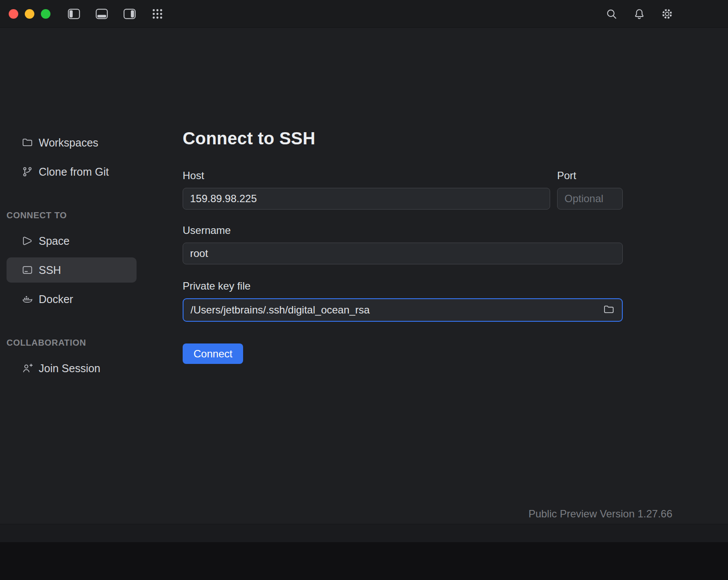  I want to click on bottom-panel-band, so click(364, 533).